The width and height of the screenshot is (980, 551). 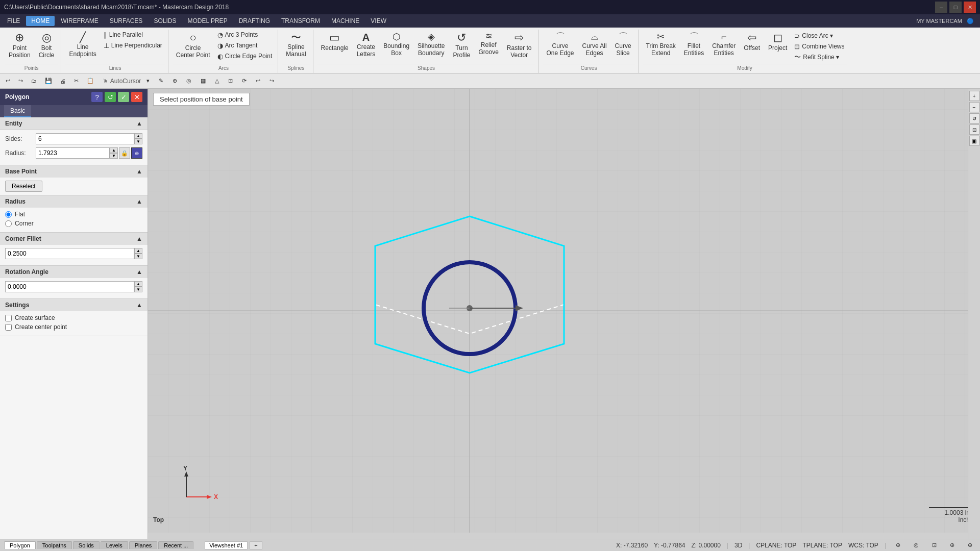 I want to click on corner-radio, so click(x=8, y=223).